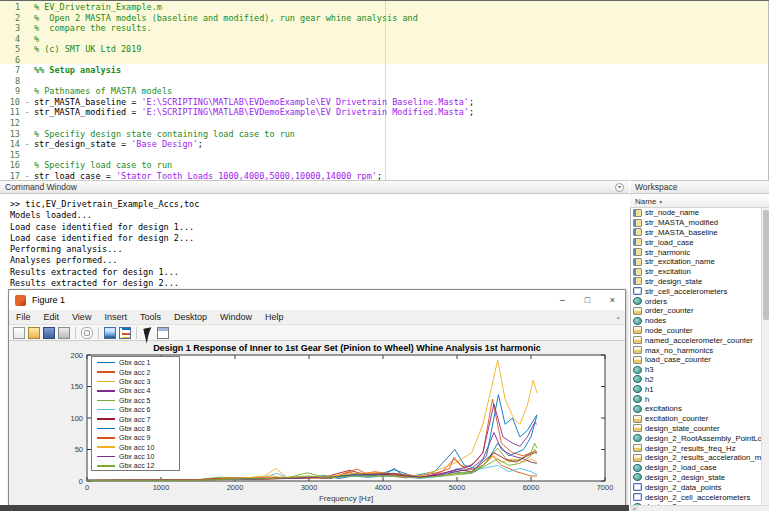 Image resolution: width=769 pixels, height=511 pixels. Describe the element at coordinates (136, 382) in the screenshot. I see `legend-entry: Gbx acc 3` at that location.